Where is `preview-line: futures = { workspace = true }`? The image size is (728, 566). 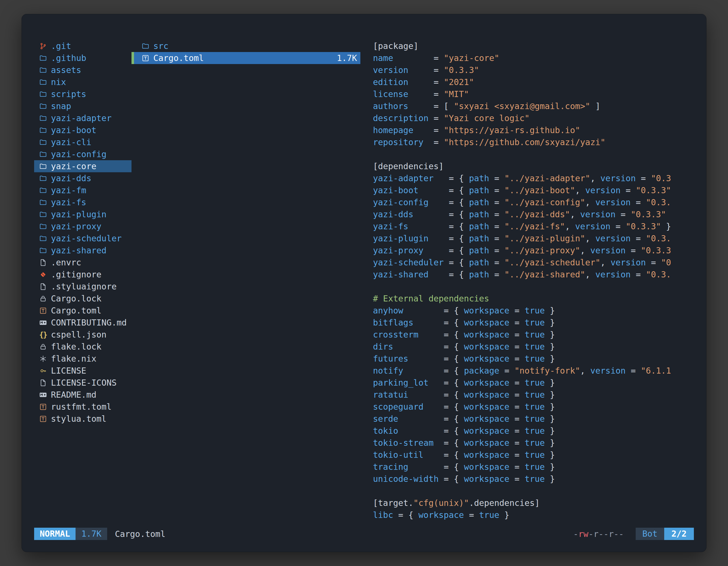
preview-line: futures = { workspace = true } is located at coordinates (533, 359).